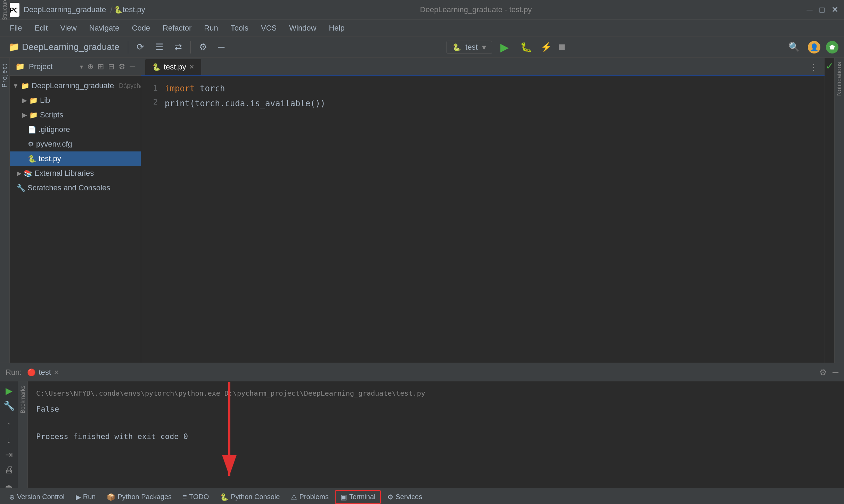 Image resolution: width=844 pixels, height=504 pixels. I want to click on run-statusbar-btn: ▶ Run, so click(86, 497).